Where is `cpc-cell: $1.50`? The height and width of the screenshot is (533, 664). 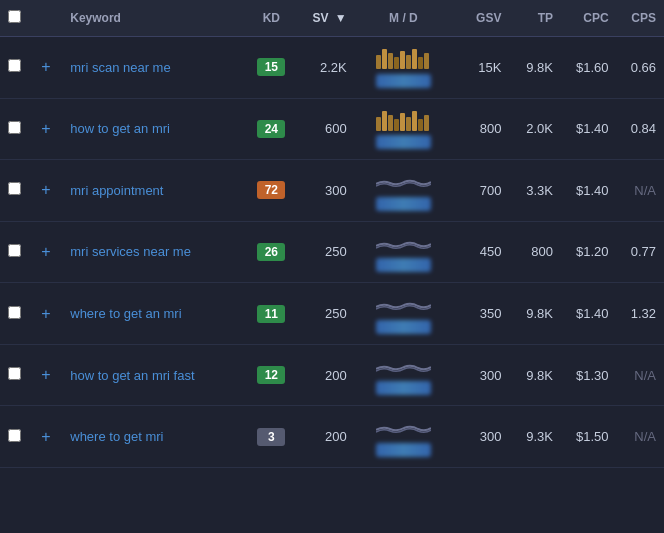
cpc-cell: $1.50 is located at coordinates (589, 437).